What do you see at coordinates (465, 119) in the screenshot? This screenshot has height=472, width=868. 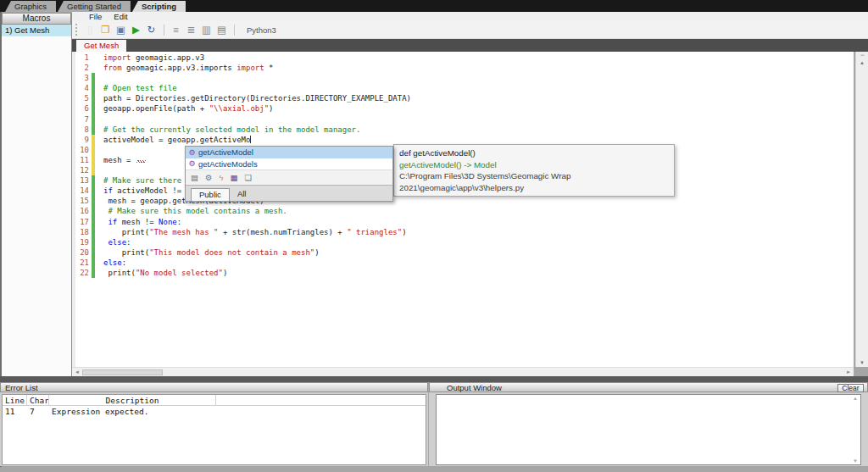 I see `code-line: 7` at bounding box center [465, 119].